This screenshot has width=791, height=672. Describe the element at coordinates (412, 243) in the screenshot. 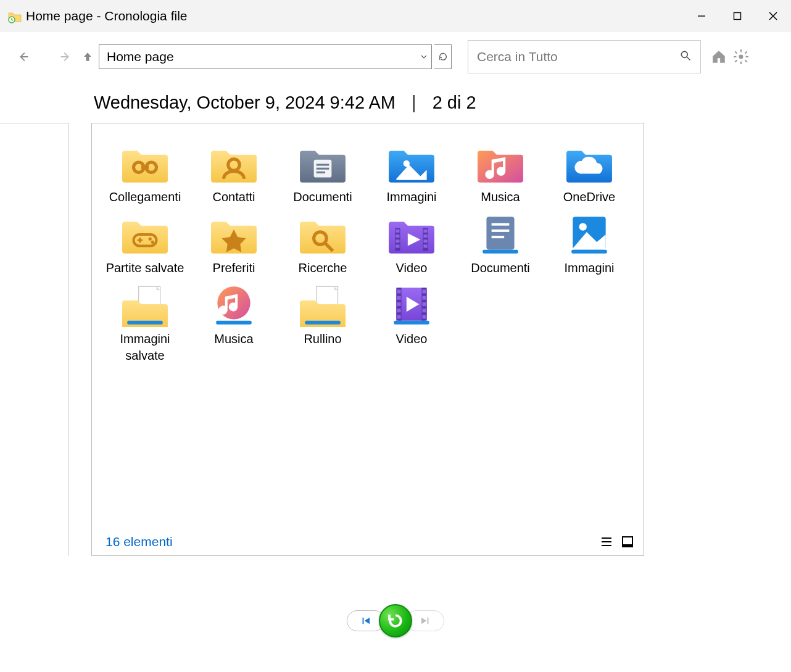

I see `item-folder-videos: Video` at that location.